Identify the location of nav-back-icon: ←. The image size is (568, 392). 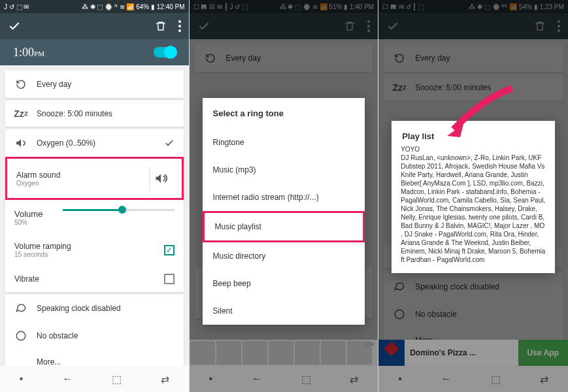
(67, 379).